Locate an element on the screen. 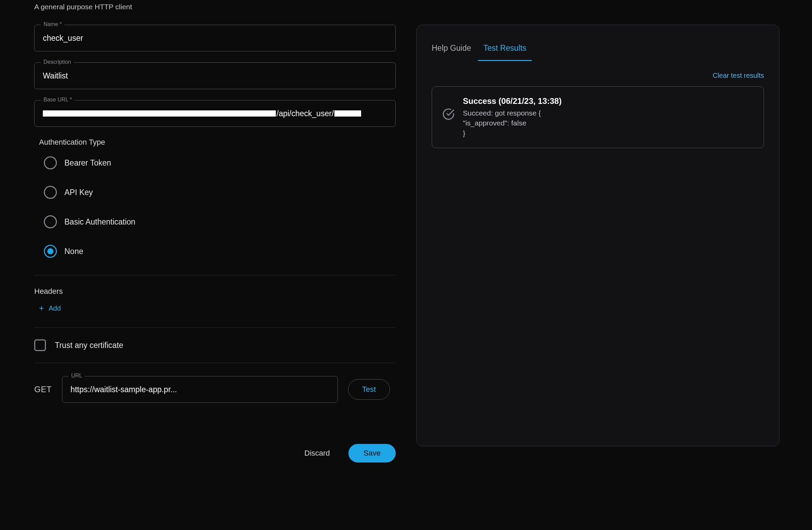  page-subtitle: A general purpose HTTP client is located at coordinates (406, 12).